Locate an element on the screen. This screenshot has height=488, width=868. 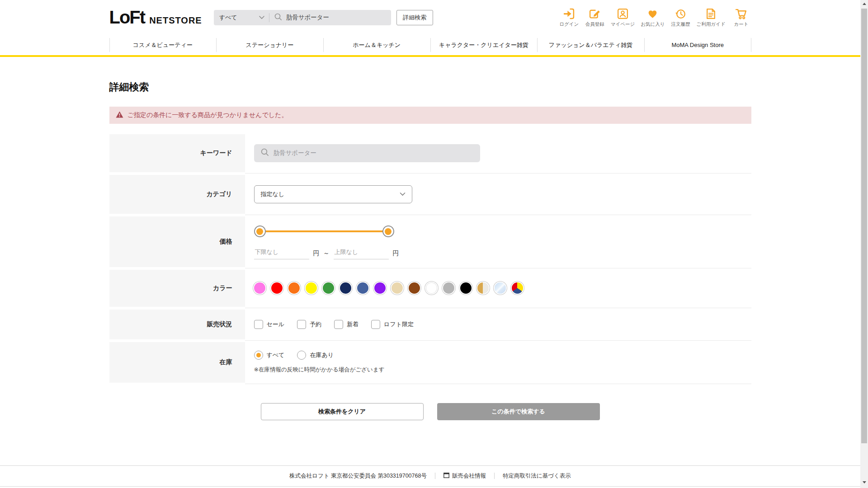
color-swatch-black is located at coordinates (466, 288).